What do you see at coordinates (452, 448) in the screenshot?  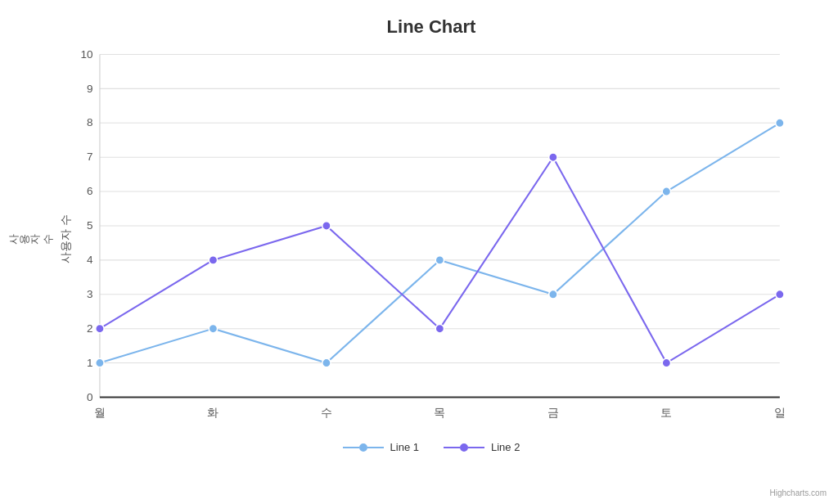 I see `legend-line2-segment` at bounding box center [452, 448].